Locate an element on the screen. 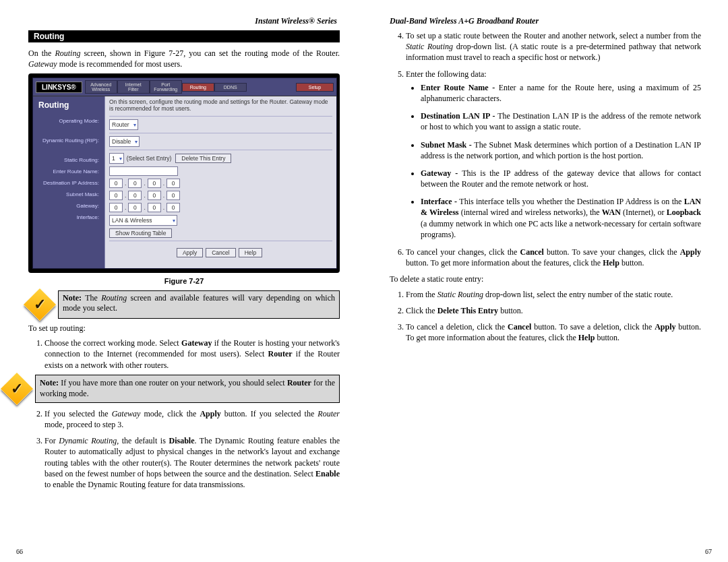 This screenshot has width=728, height=562. select-entry-hint: (Select Set Entry) is located at coordinates (150, 158).